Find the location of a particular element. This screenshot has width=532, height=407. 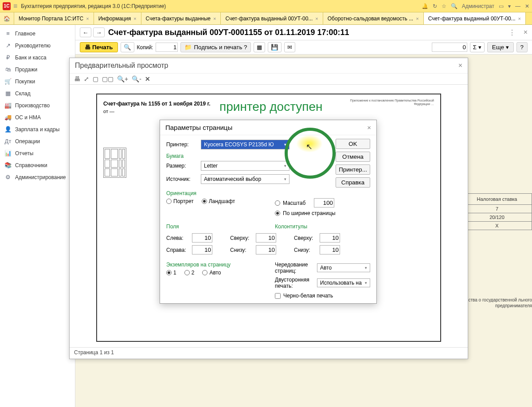

sidebar-item-refs: 📚Справочники is located at coordinates (37, 165).